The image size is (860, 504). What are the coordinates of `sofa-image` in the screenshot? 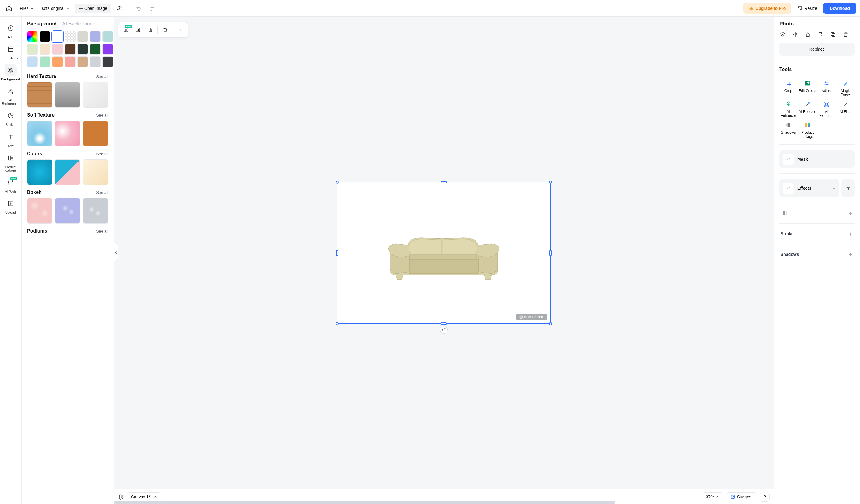 It's located at (444, 256).